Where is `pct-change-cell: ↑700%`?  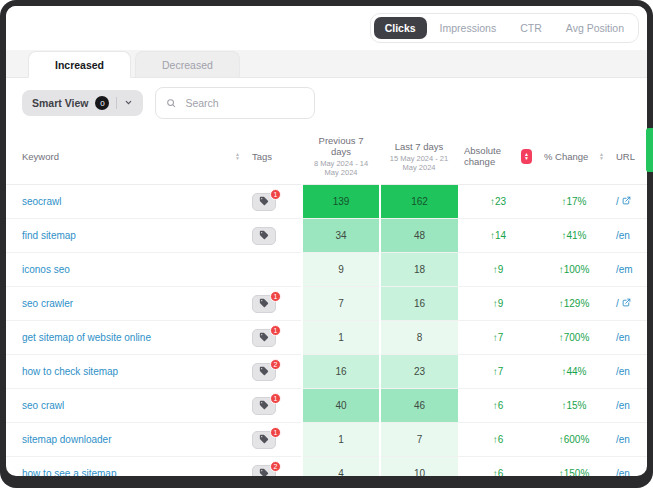
pct-change-cell: ↑700% is located at coordinates (574, 338).